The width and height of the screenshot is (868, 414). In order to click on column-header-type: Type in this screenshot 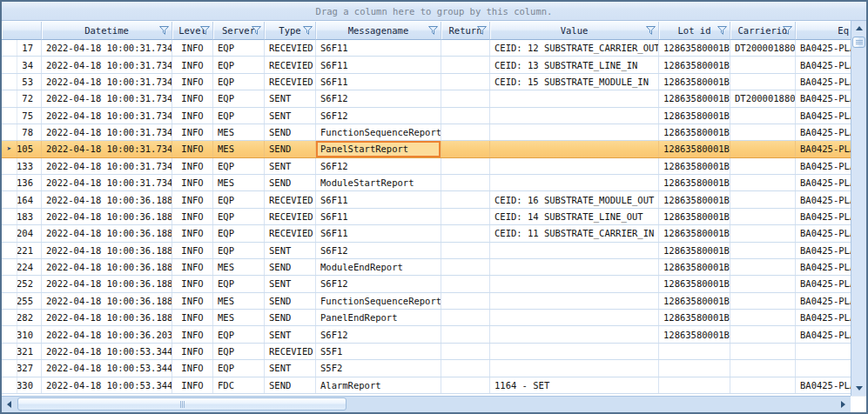, I will do `click(291, 31)`.